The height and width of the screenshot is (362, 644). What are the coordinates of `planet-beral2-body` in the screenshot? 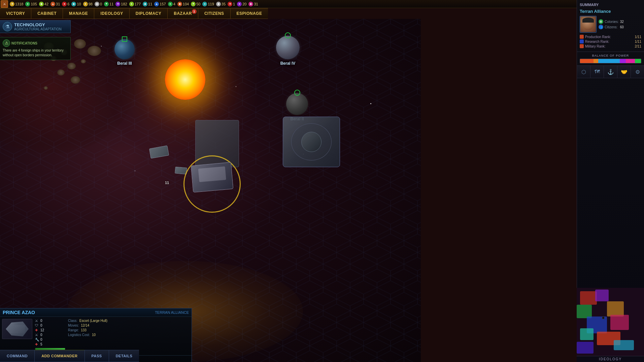 It's located at (297, 104).